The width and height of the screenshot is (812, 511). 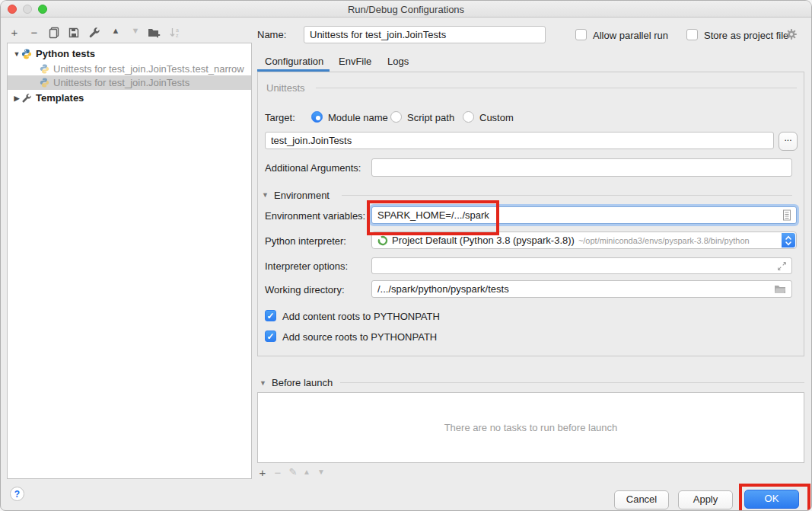 I want to click on apply-button: Apply, so click(x=705, y=500).